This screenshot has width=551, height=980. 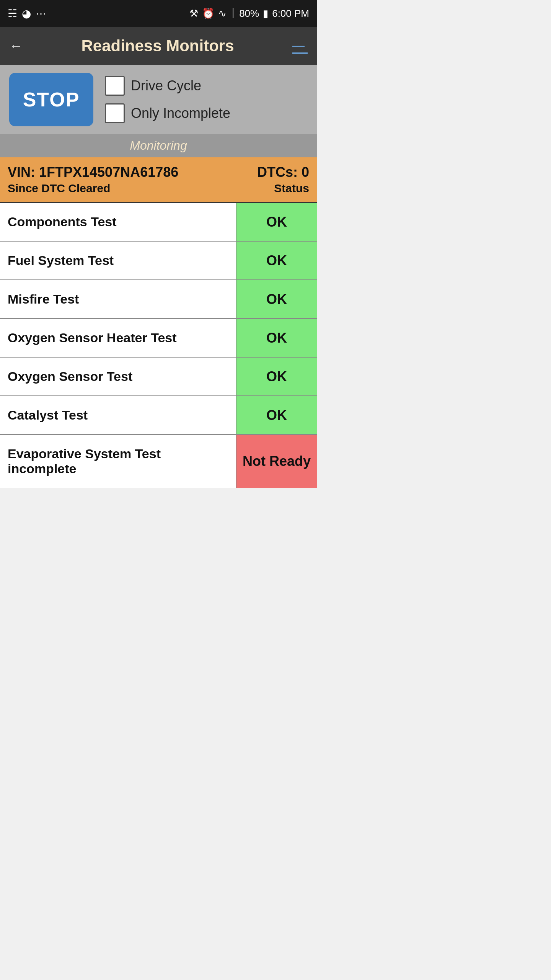 What do you see at coordinates (158, 377) in the screenshot?
I see `table-row: Oxygen Sensor TestOK` at bounding box center [158, 377].